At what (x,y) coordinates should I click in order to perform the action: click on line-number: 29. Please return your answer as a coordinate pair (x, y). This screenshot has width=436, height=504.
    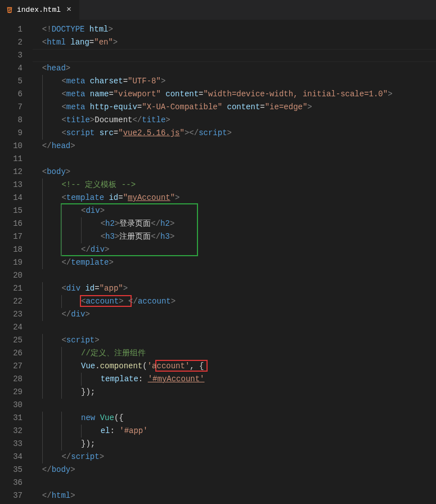
    Looking at the image, I should click on (16, 392).